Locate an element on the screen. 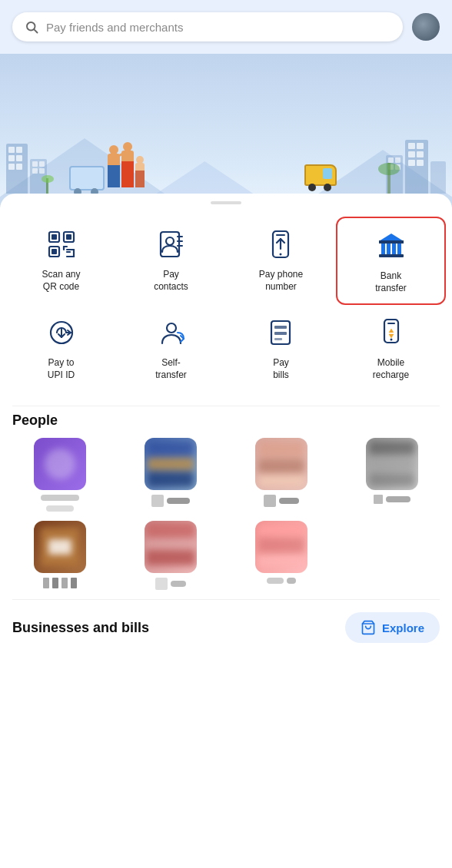  person-name is located at coordinates (60, 498).